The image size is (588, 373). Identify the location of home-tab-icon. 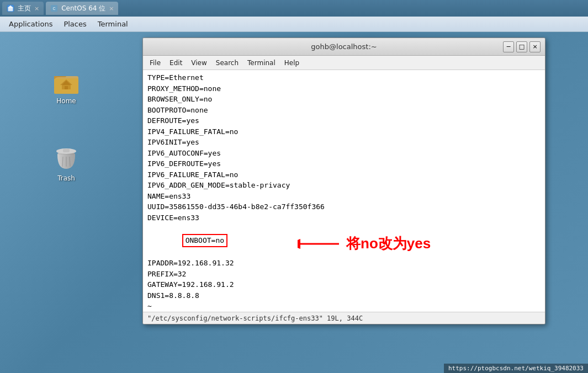
(10, 8).